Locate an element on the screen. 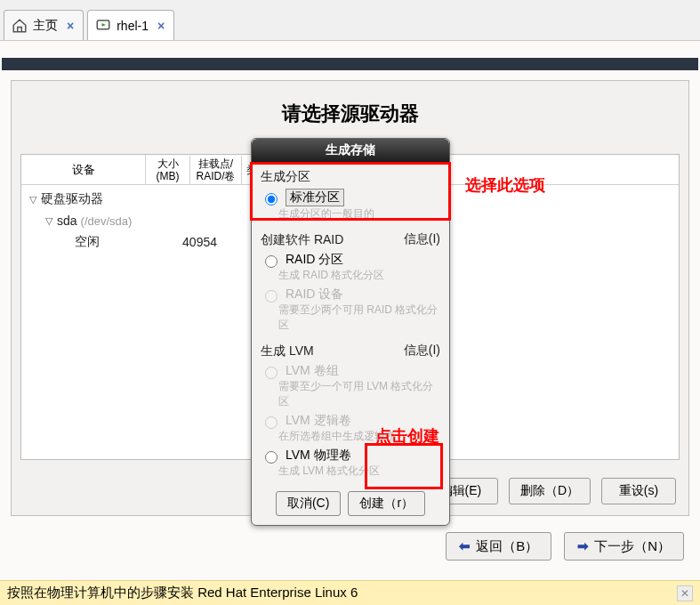 This screenshot has width=700, height=605. radio-lvm-pv: LVM 物理卷 is located at coordinates (350, 456).